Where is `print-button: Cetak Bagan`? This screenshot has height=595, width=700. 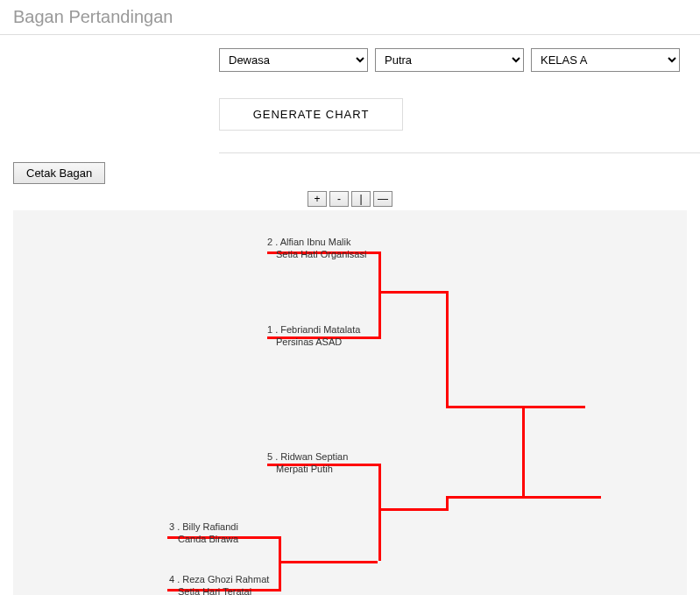
print-button: Cetak Bagan is located at coordinates (60, 174).